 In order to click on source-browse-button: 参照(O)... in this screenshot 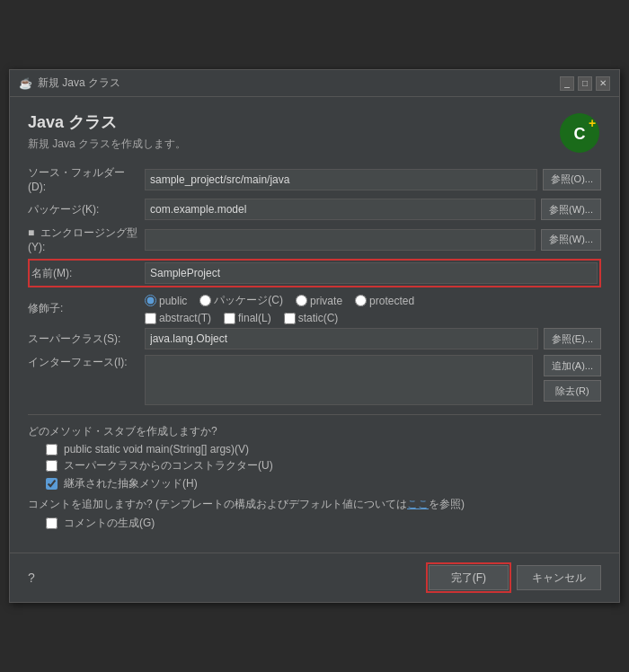, I will do `click(571, 180)`.